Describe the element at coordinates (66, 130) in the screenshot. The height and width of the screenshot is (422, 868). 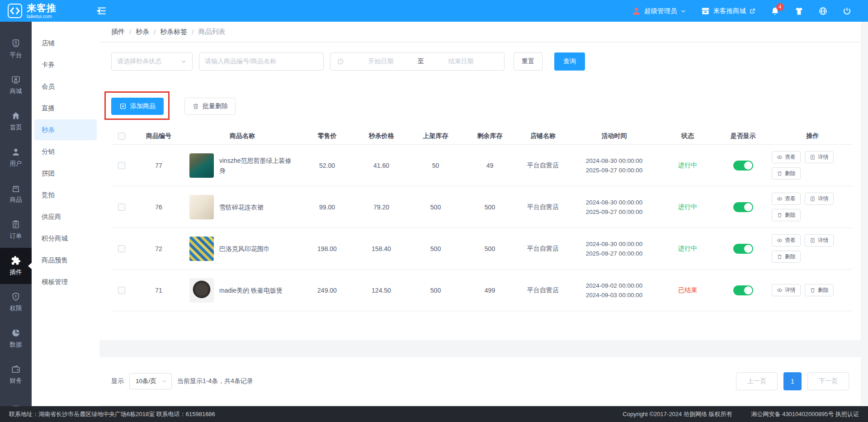
I see `sidebar-item-seckill: 秒杀` at that location.